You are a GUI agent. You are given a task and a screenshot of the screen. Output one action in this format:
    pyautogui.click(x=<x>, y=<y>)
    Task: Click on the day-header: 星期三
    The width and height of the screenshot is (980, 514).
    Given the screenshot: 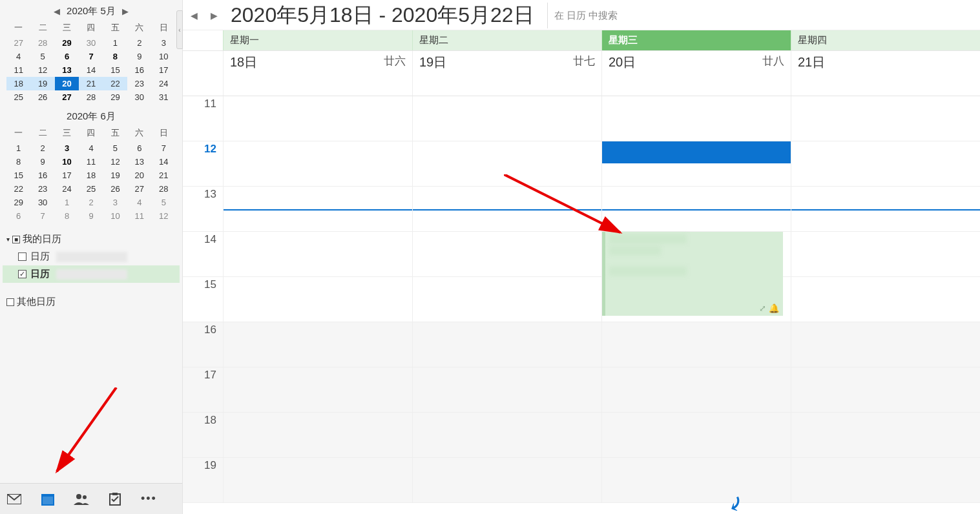 What is the action you would take?
    pyautogui.click(x=696, y=40)
    